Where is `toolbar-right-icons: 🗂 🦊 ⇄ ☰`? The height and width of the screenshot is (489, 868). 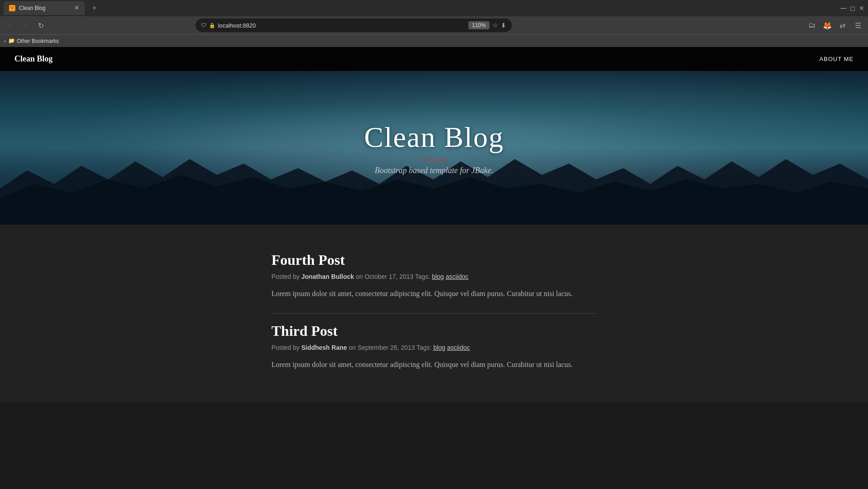 toolbar-right-icons: 🗂 🦊 ⇄ ☰ is located at coordinates (835, 25).